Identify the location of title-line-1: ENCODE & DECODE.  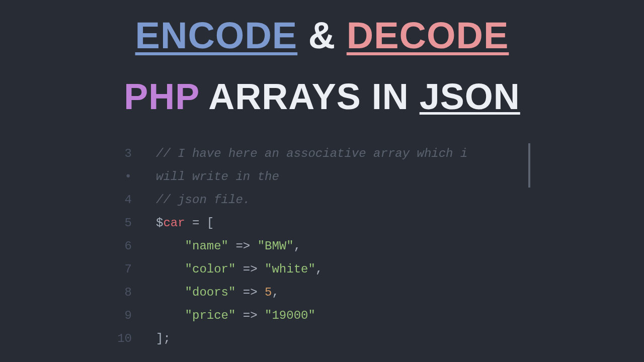
(322, 35).